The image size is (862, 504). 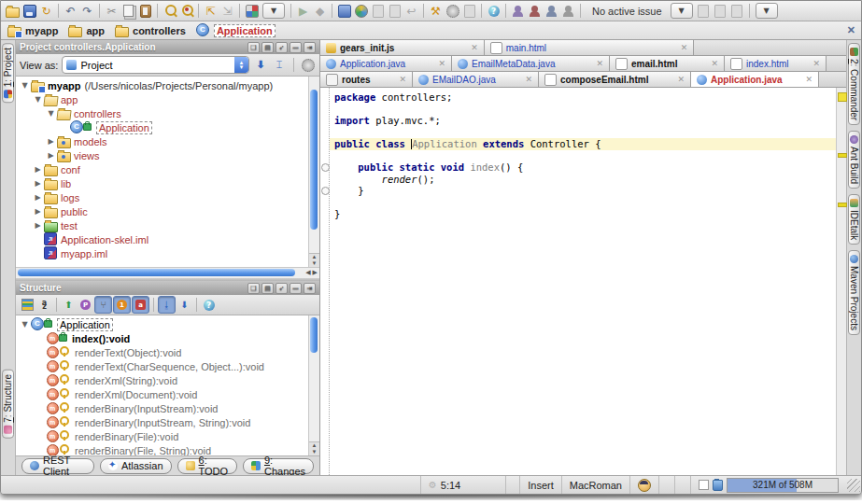 What do you see at coordinates (704, 485) in the screenshot?
I see `memory-checkbox` at bounding box center [704, 485].